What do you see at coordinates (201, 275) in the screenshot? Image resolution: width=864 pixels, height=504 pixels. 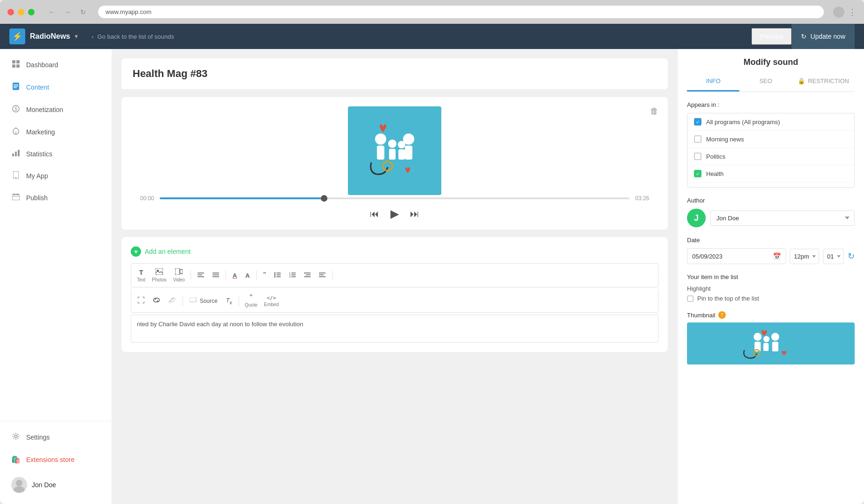 I see `align-left-button` at bounding box center [201, 275].